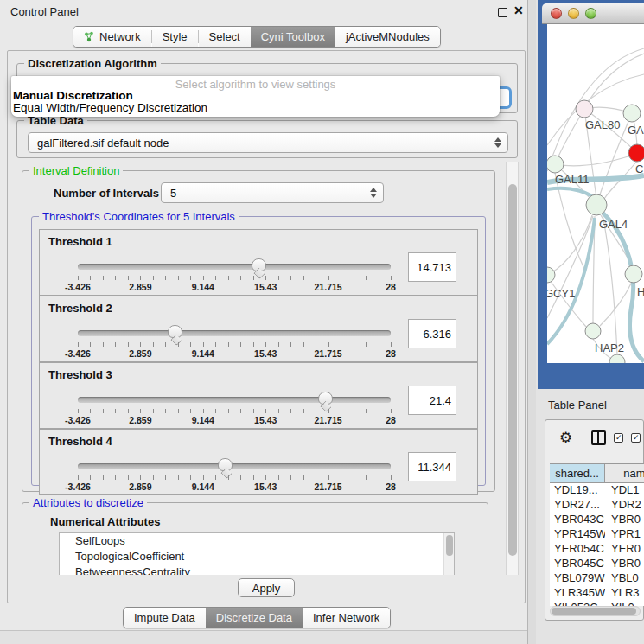 This screenshot has height=644, width=644. Describe the element at coordinates (596, 520) in the screenshot. I see `table-row: YBR043CYBR0` at that location.